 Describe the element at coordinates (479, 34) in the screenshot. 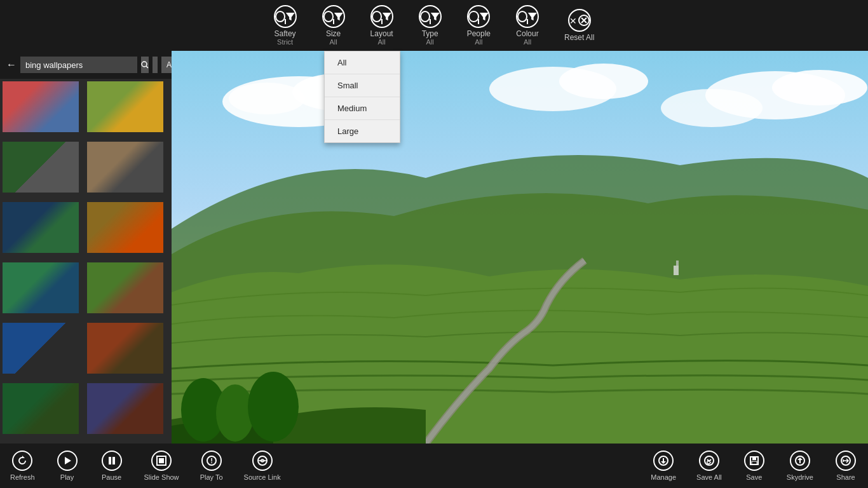

I see `people-label: People` at that location.